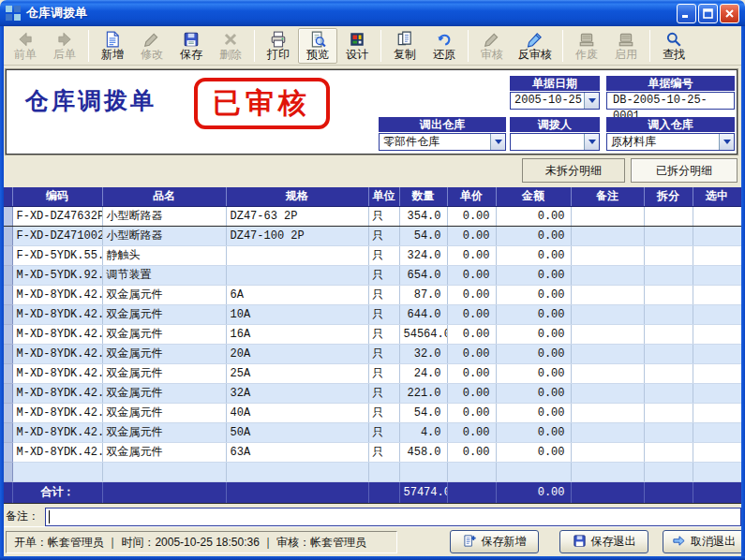  I want to click on unaudit-button: 反审核, so click(535, 46).